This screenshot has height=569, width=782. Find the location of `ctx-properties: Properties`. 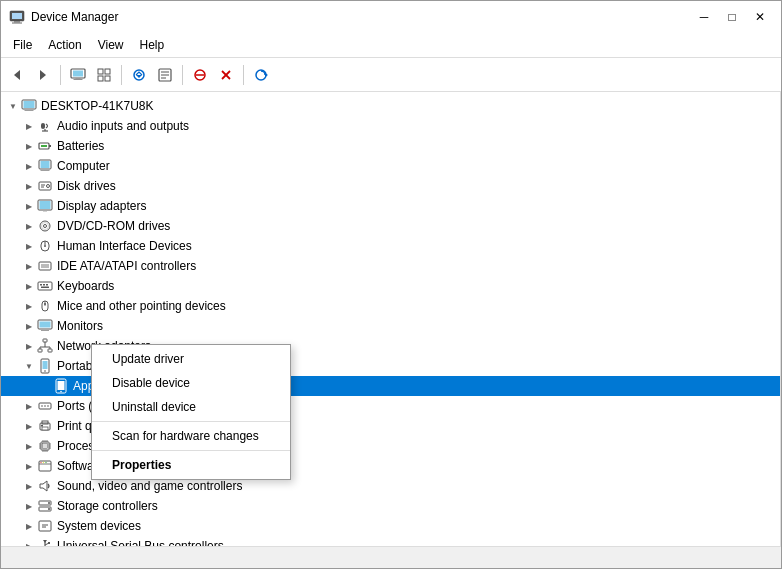

ctx-properties: Properties is located at coordinates (191, 465).